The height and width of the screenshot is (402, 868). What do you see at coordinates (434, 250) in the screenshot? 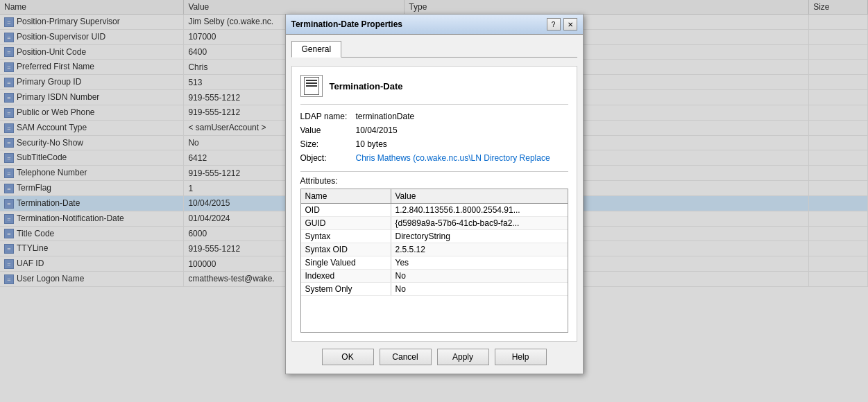
I see `attr-row: Syntax OID2.5.5.12` at bounding box center [434, 250].